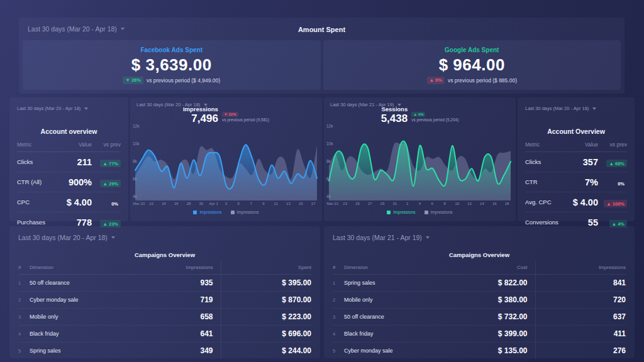 This screenshot has width=644, height=362. I want to click on x-axis-label: 26, so click(176, 204).